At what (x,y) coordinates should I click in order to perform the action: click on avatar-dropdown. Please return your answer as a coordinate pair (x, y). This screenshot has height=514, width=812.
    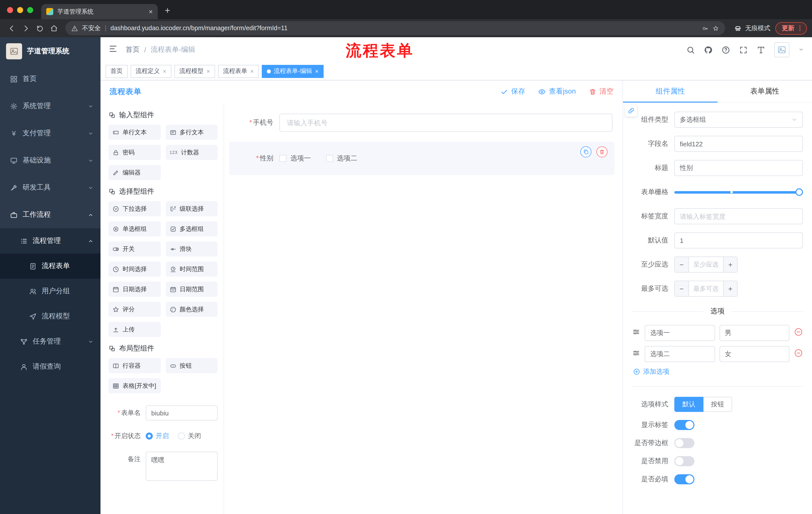
    Looking at the image, I should click on (801, 50).